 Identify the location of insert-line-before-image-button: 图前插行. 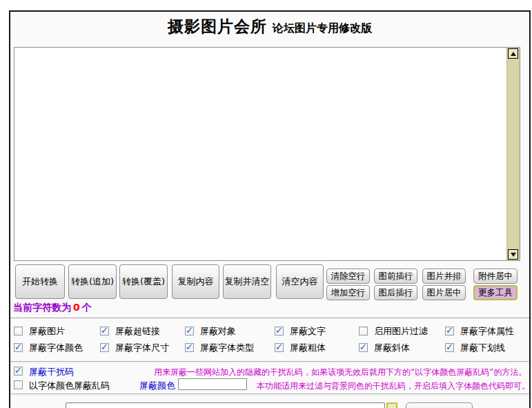
(396, 276).